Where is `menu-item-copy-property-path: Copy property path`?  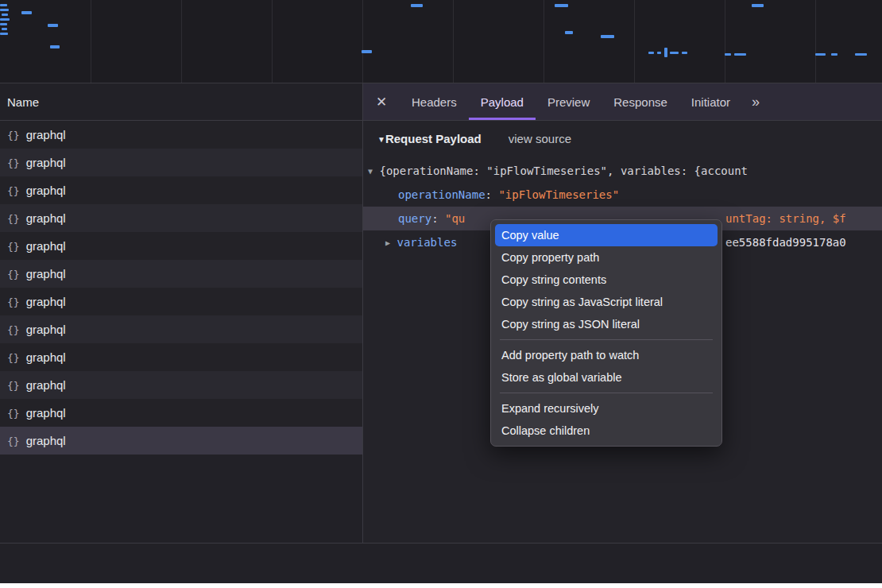 menu-item-copy-property-path: Copy property path is located at coordinates (606, 257).